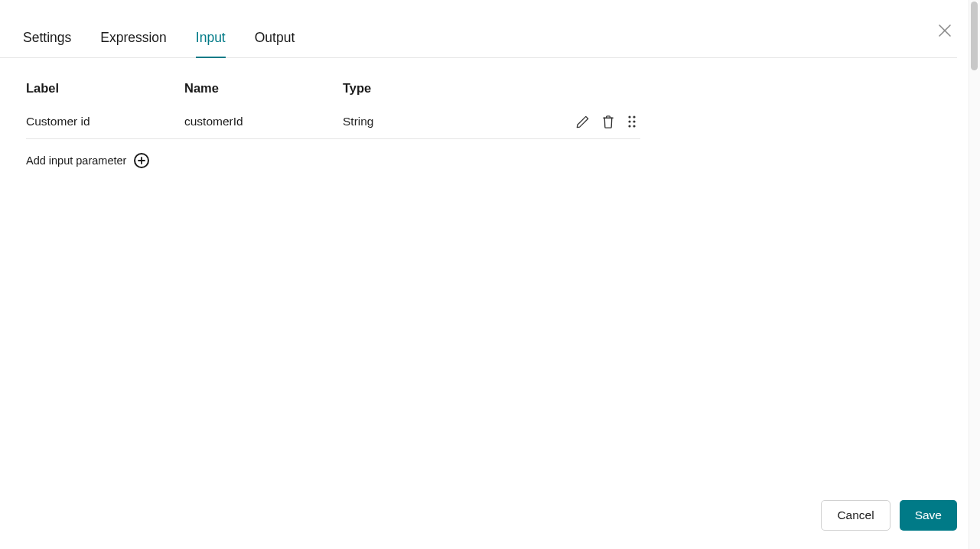 The width and height of the screenshot is (980, 549). I want to click on edit-button, so click(582, 122).